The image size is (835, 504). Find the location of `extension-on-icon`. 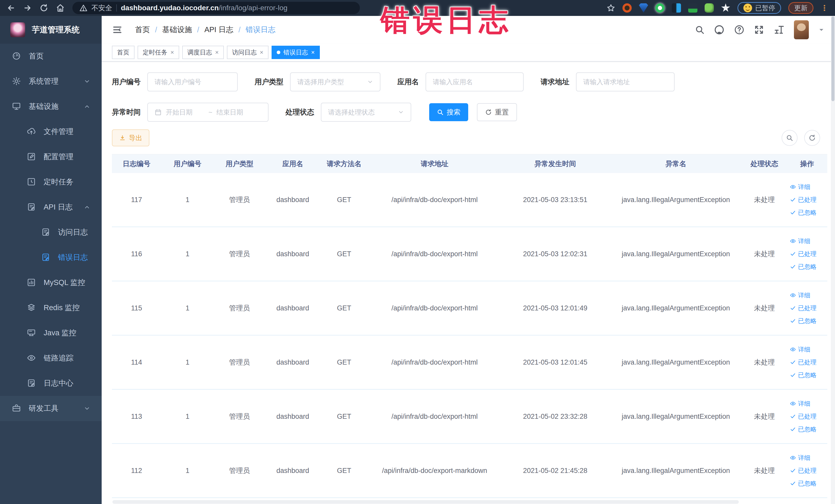

extension-on-icon is located at coordinates (693, 8).